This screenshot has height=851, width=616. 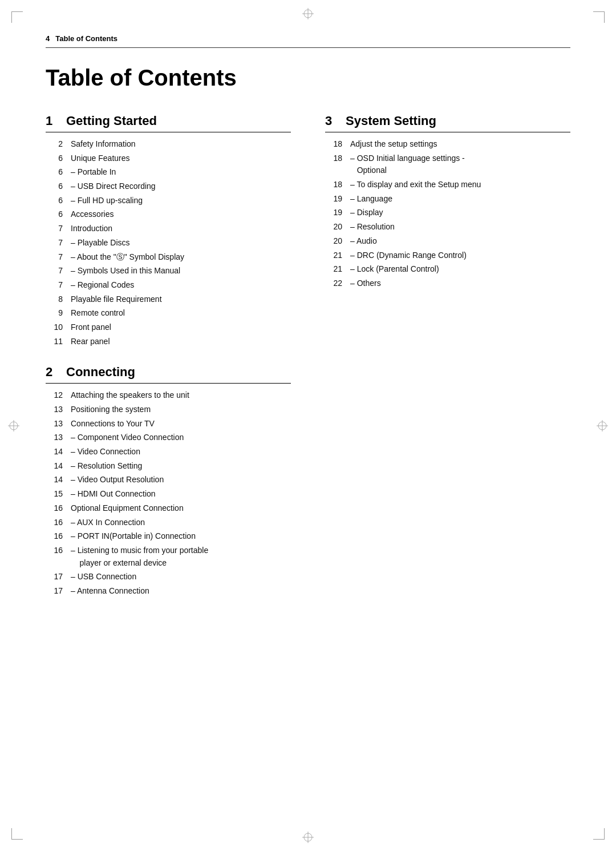 What do you see at coordinates (448, 241) in the screenshot?
I see `list-item: 20 – Audio` at bounding box center [448, 241].